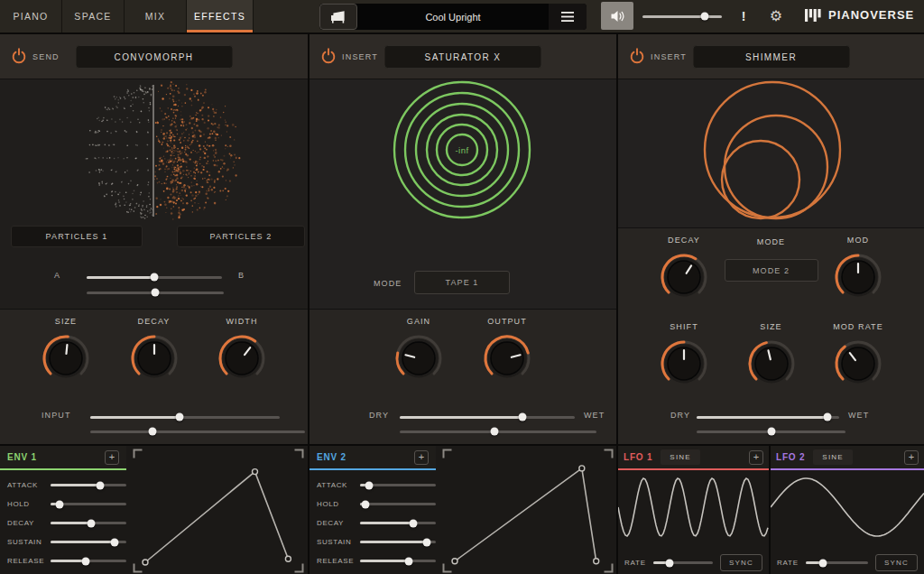 The height and width of the screenshot is (574, 924). What do you see at coordinates (153, 509) in the screenshot?
I see `env1-section: ENV 1 + ATTACK HOLD DECAY SUSTAIN RELEAS…` at bounding box center [153, 509].